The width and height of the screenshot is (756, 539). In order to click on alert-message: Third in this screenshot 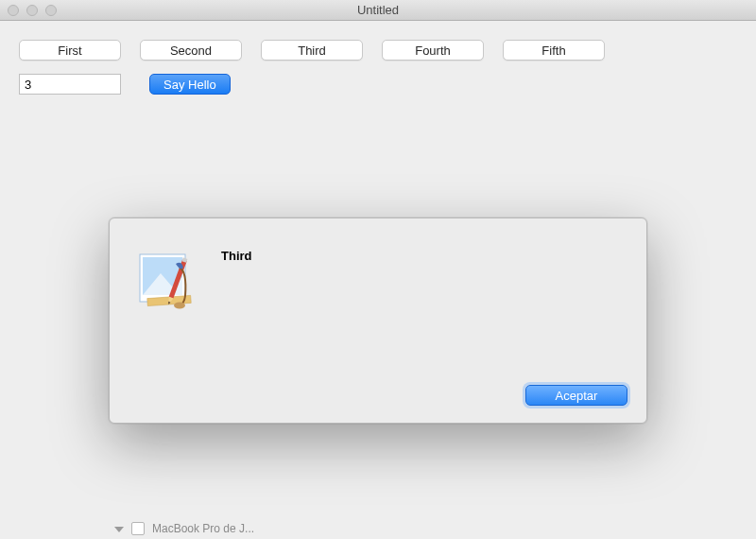, I will do `click(236, 312)`.